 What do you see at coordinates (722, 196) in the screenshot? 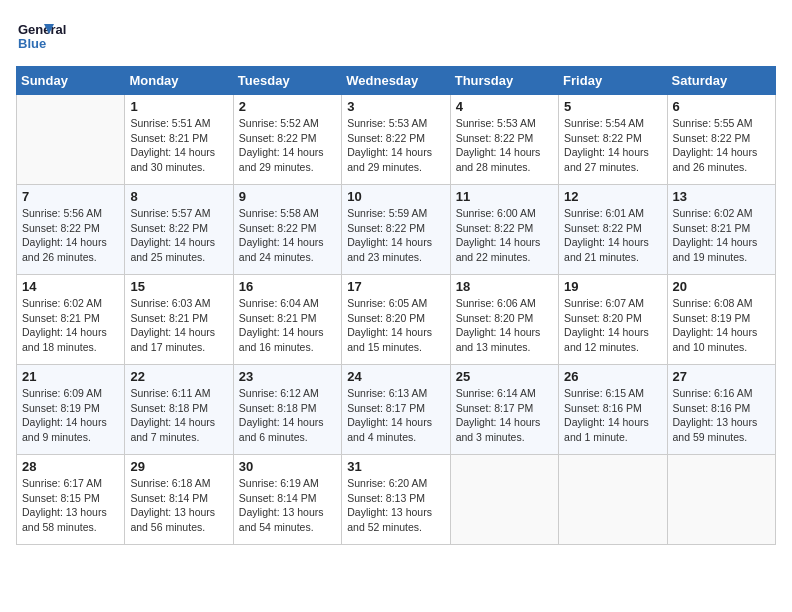
I see `day-number: 13` at bounding box center [722, 196].